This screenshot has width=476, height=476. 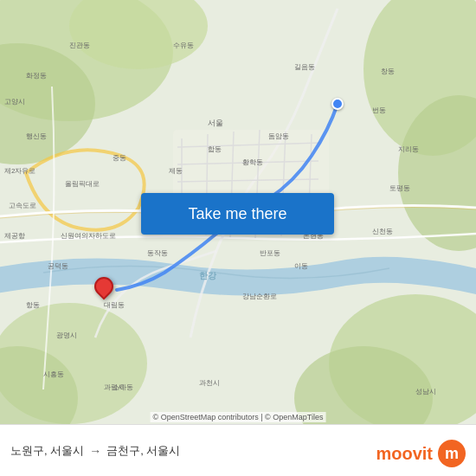 What do you see at coordinates (260, 296) in the screenshot?
I see `svg-text: 강남순환로` at bounding box center [260, 296].